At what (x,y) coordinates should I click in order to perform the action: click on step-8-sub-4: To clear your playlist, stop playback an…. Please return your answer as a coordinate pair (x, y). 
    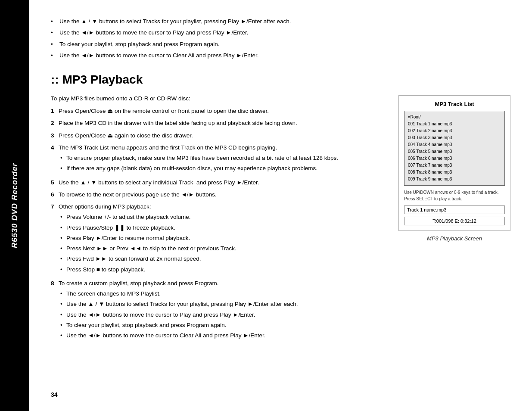
    Looking at the image, I should click on (220, 325).